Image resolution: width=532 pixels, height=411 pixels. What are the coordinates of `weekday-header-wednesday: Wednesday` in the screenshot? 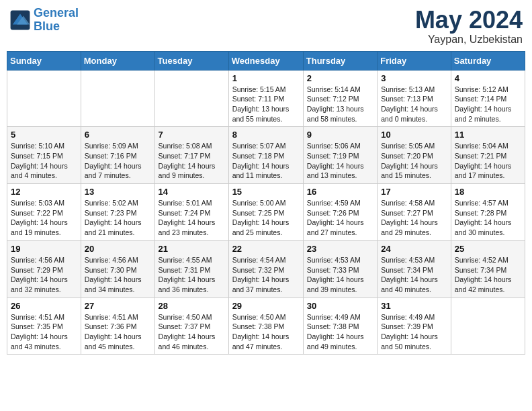 It's located at (266, 60).